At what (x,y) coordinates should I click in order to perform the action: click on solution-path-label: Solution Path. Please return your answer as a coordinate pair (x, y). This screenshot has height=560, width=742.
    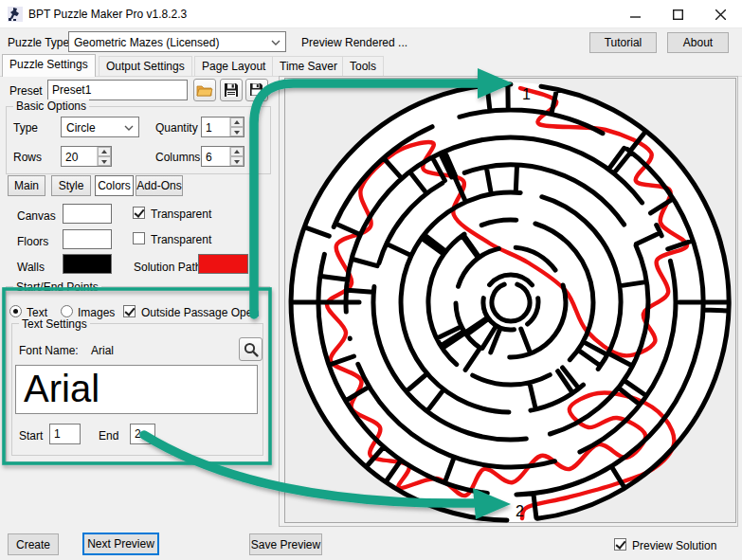
    Looking at the image, I should click on (167, 267).